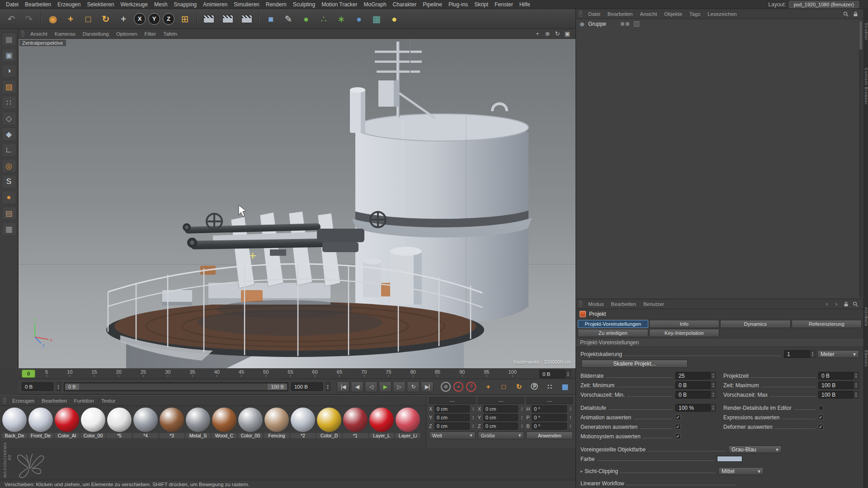  Describe the element at coordinates (624, 304) in the screenshot. I see `attribute-menu-item: Bearbeiten` at that location.